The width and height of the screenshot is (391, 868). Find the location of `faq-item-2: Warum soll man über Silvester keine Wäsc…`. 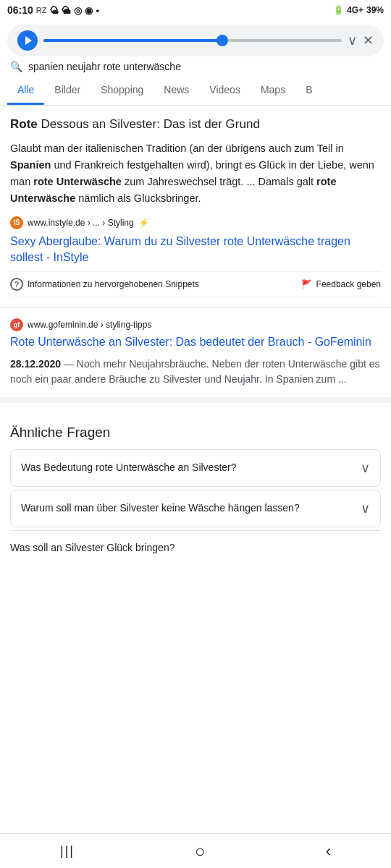

faq-item-2: Warum soll man über Silvester keine Wäsc… is located at coordinates (196, 509).